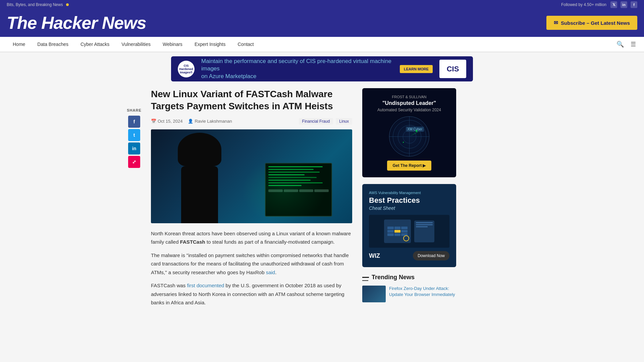 This screenshot has width=644, height=362. What do you see at coordinates (584, 5) in the screenshot?
I see `followers-text: Followed by 4.50+ million` at bounding box center [584, 5].